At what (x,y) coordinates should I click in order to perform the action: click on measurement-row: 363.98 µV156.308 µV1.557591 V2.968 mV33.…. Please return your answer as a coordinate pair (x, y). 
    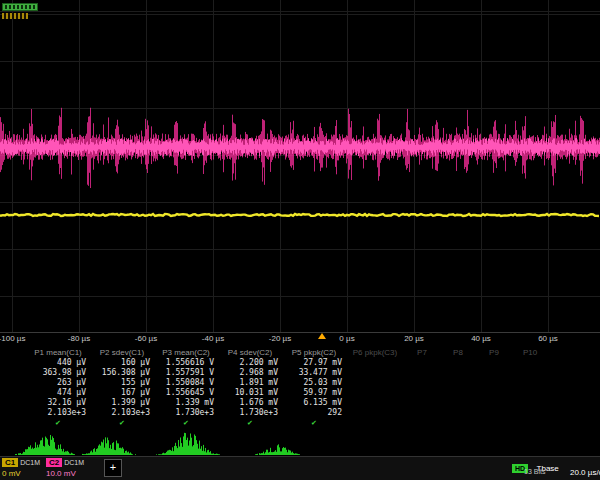
    Looking at the image, I should click on (300, 373).